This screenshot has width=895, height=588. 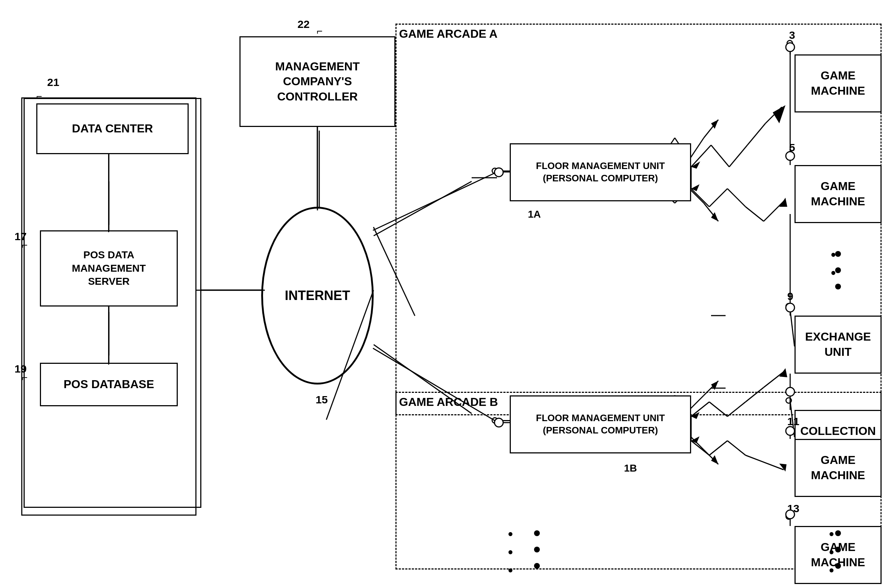 What do you see at coordinates (448, 34) in the screenshot?
I see `game-arcade-a-label: GAME ARCADE A` at bounding box center [448, 34].